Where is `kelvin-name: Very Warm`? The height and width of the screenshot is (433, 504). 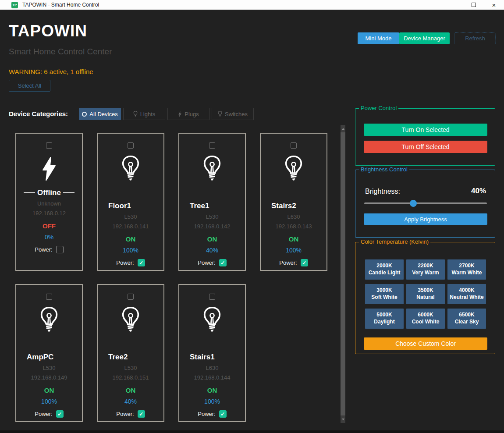
kelvin-name: Very Warm is located at coordinates (426, 273).